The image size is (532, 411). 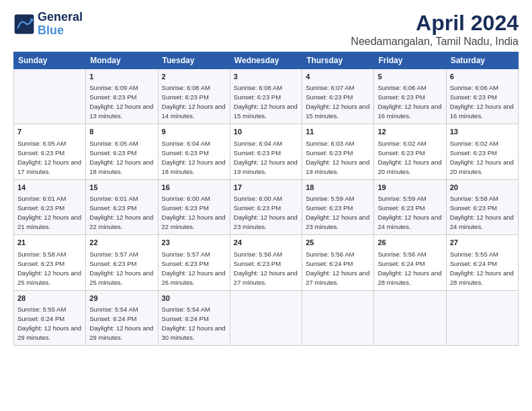 I want to click on day-number: 15, so click(x=122, y=188).